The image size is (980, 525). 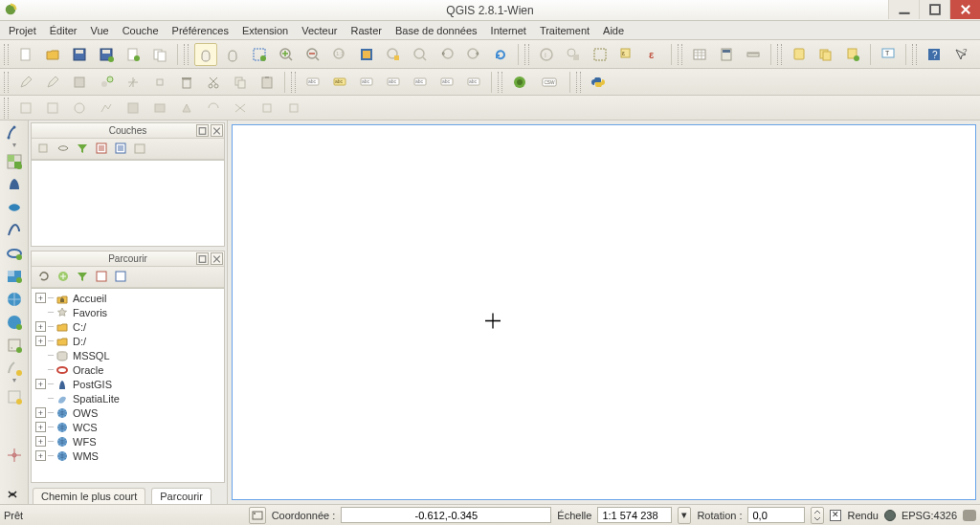 I want to click on deselect-button: ε, so click(x=654, y=55).